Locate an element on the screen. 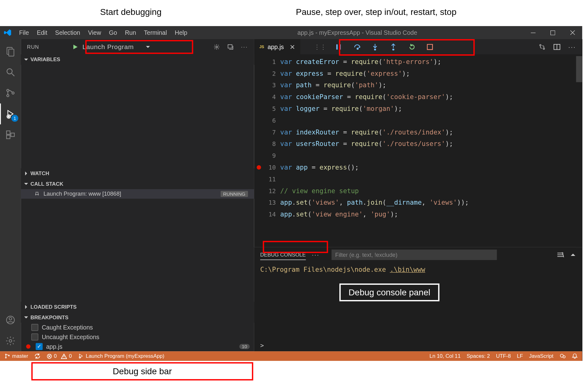  chevron-down-icon is located at coordinates (148, 47).